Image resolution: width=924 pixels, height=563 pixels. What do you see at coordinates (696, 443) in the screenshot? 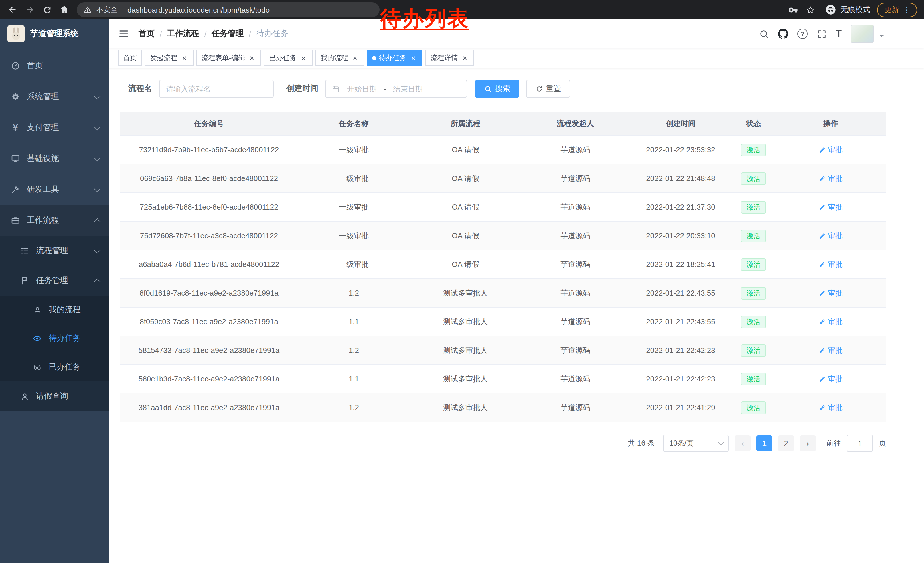
I see `page-size-select: 10条/页` at bounding box center [696, 443].